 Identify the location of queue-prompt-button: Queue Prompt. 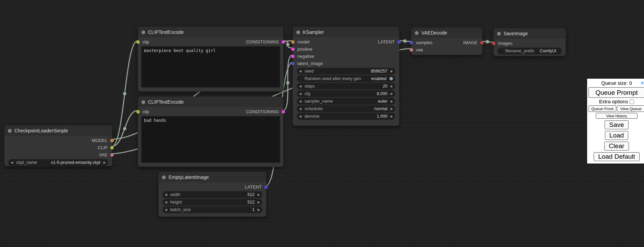
(616, 92).